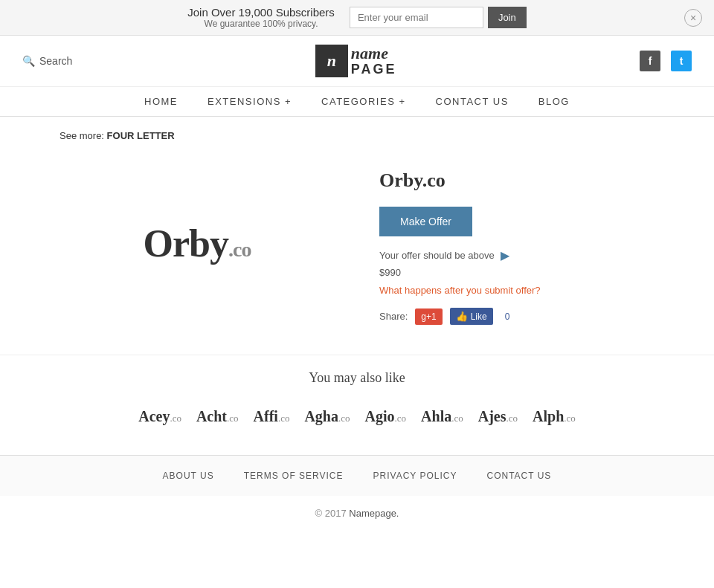 This screenshot has height=588, width=714. What do you see at coordinates (250, 101) in the screenshot?
I see `nav-item-extensions: EXTENSIONS +` at bounding box center [250, 101].